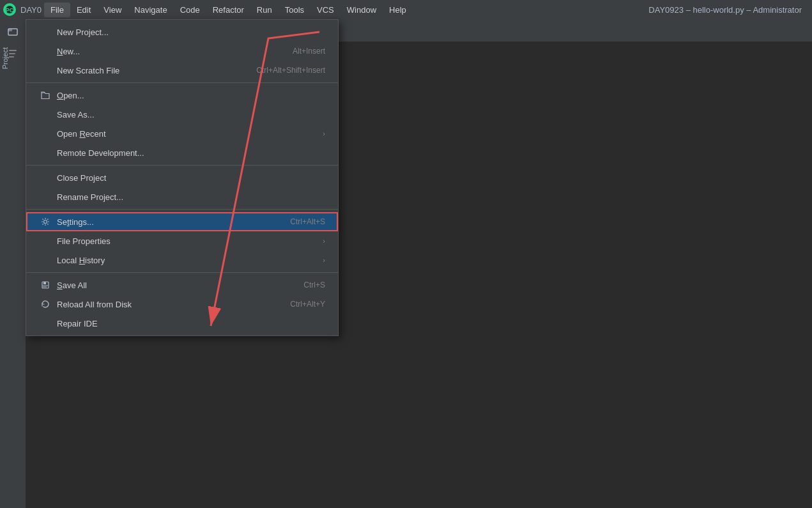  What do you see at coordinates (187, 134) in the screenshot?
I see `open-recent-label: Open Recent` at bounding box center [187, 134].